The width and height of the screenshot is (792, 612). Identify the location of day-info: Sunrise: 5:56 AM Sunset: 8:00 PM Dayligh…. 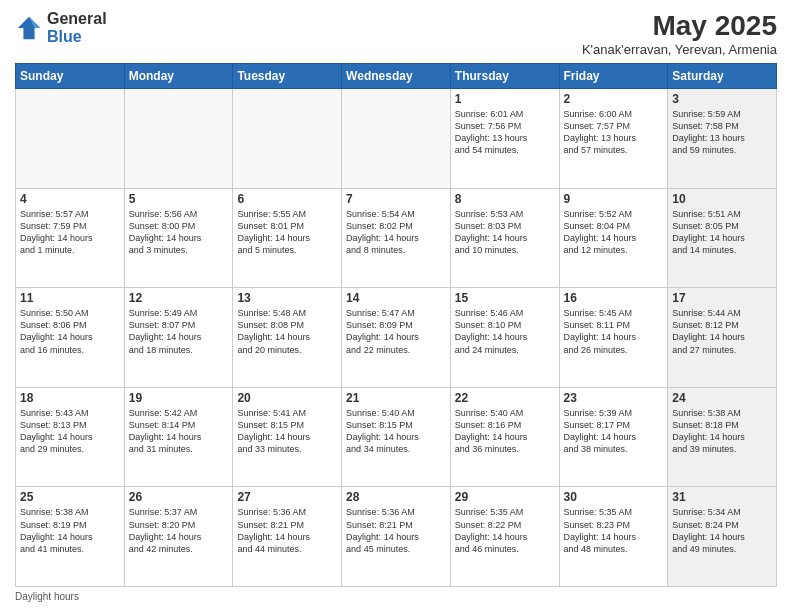
(179, 232).